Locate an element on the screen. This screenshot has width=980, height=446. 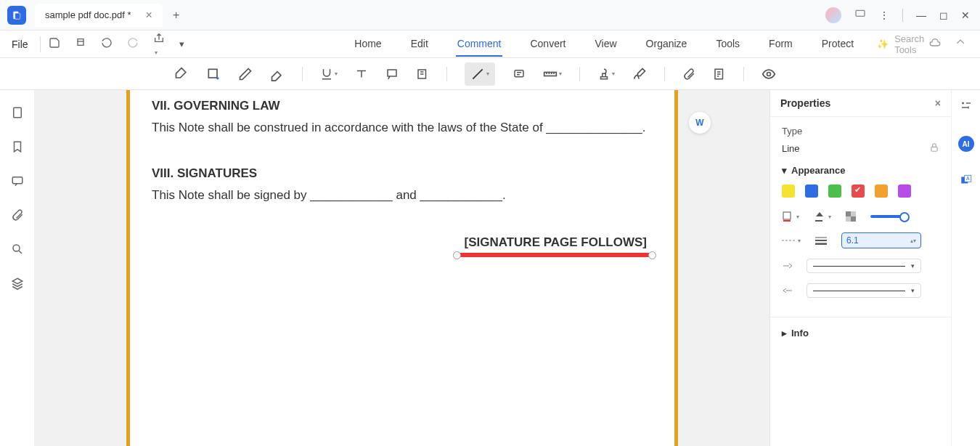
line-end-select: ▾ is located at coordinates (864, 291).